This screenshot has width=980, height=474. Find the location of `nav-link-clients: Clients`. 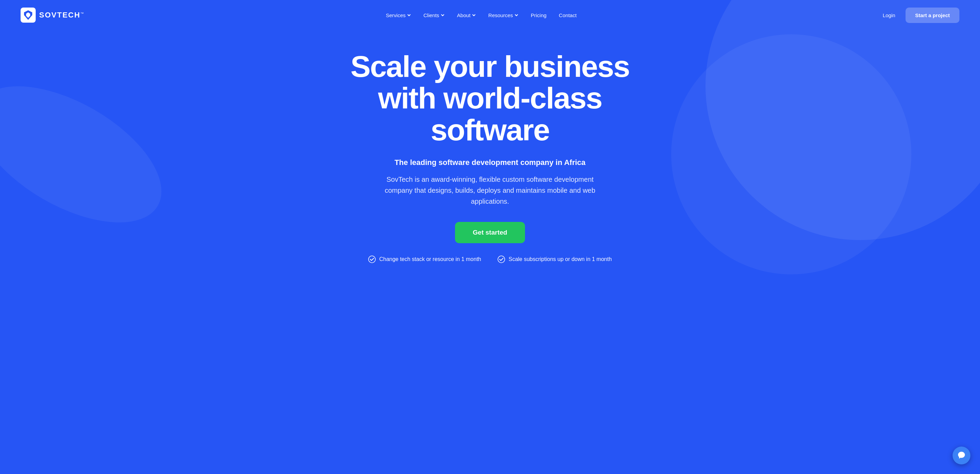

nav-link-clients: Clients is located at coordinates (434, 15).